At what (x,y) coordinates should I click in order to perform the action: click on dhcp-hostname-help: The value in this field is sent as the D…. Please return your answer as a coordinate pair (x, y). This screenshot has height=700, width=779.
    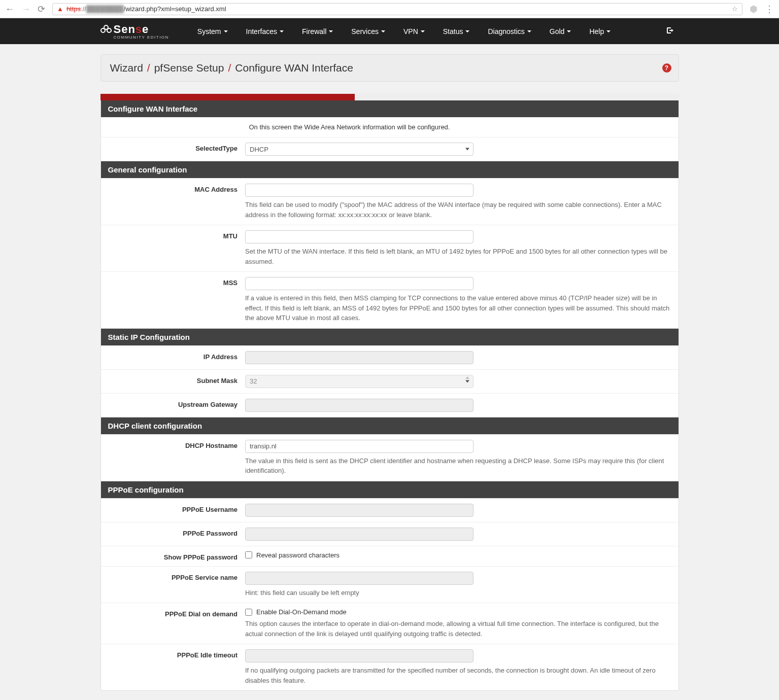
    Looking at the image, I should click on (458, 466).